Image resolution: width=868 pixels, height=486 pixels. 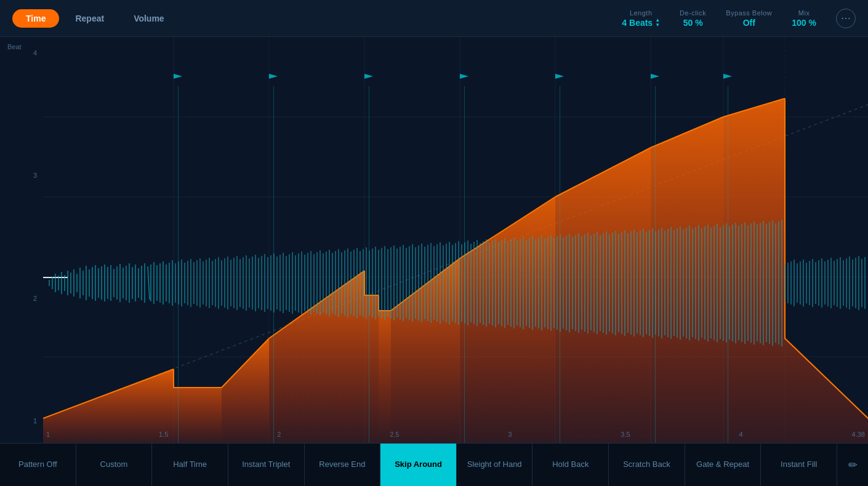 I want to click on preset-custom: Custom, so click(x=115, y=465).